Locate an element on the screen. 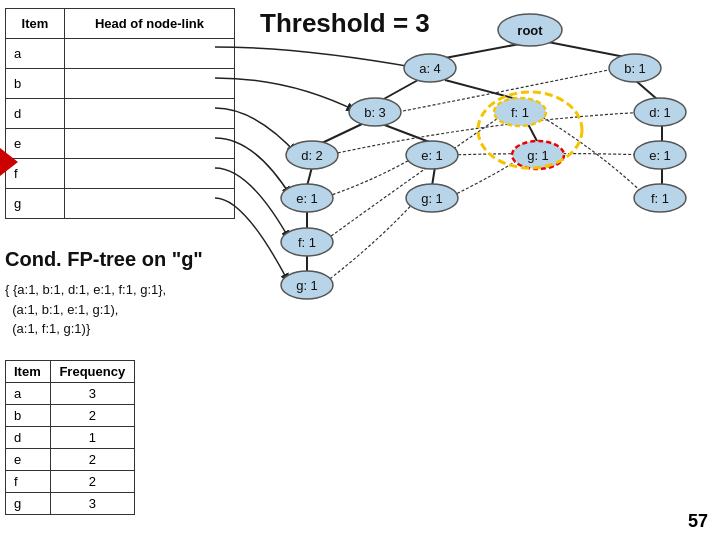 This screenshot has height=540, width=720. item-a: a is located at coordinates (36, 54).